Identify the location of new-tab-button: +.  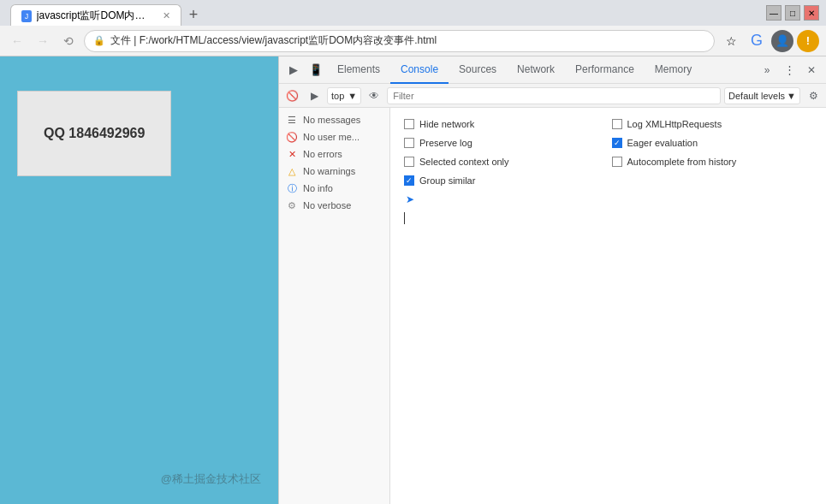
(193, 15).